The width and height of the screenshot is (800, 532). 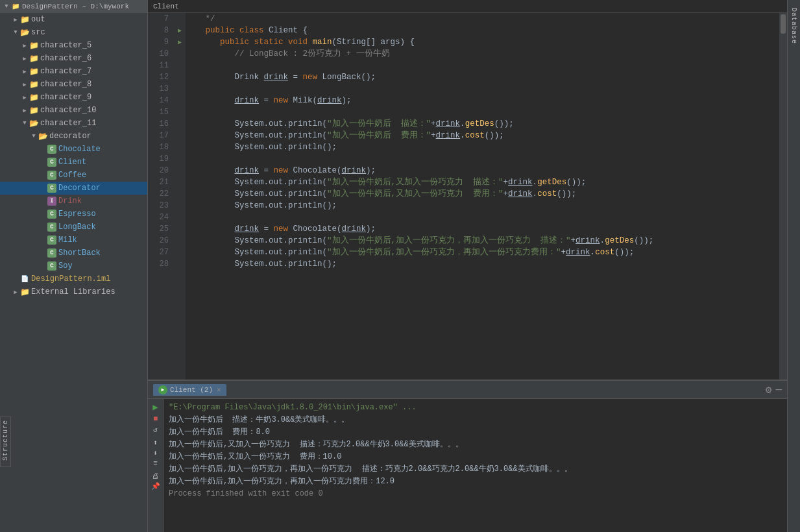 What do you see at coordinates (5, 442) in the screenshot?
I see `structure-tab: Structure` at bounding box center [5, 442].